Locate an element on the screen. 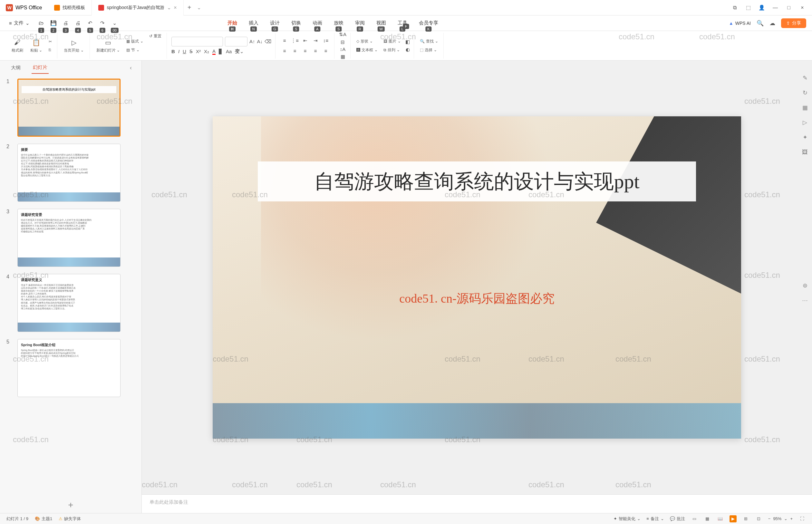 This screenshot has height=524, width=812. thumbnail-4: 4 课题研究意义范当下,落易自的化以一件活造神不可活借的速度接清出民并形会的每一… is located at coordinates (71, 303).